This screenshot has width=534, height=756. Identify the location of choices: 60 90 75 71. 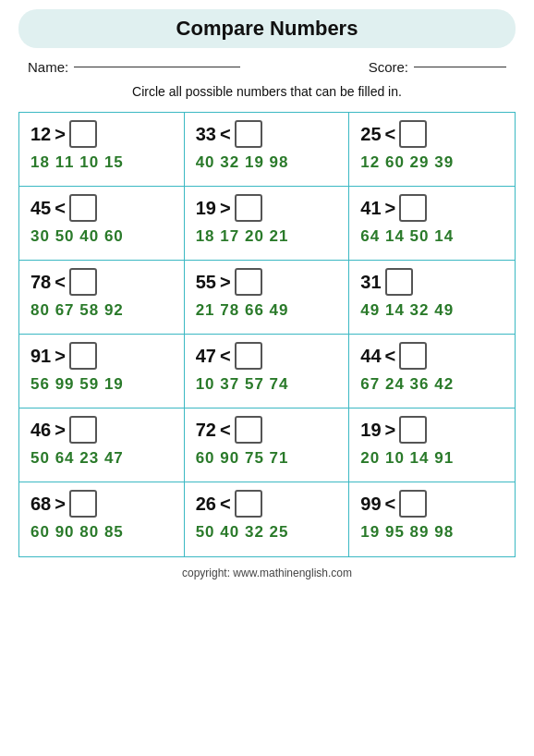
(267, 458).